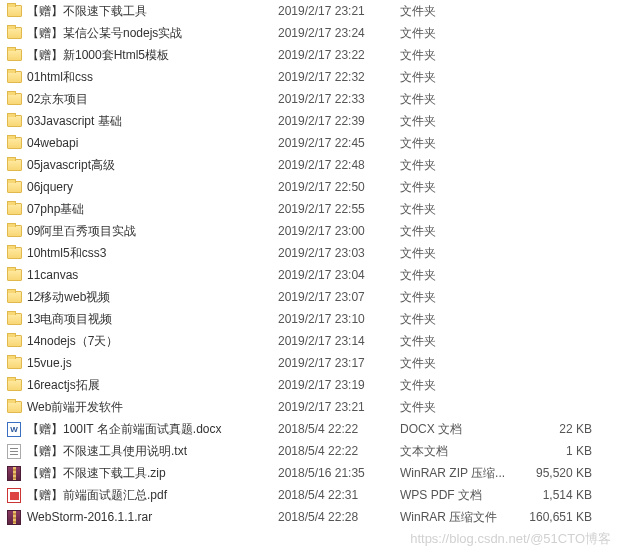 The image size is (621, 550). What do you see at coordinates (310, 55) in the screenshot?
I see `file-row: 【赠】新1000套Html5模板2019/2/17 23:22文件夹` at bounding box center [310, 55].